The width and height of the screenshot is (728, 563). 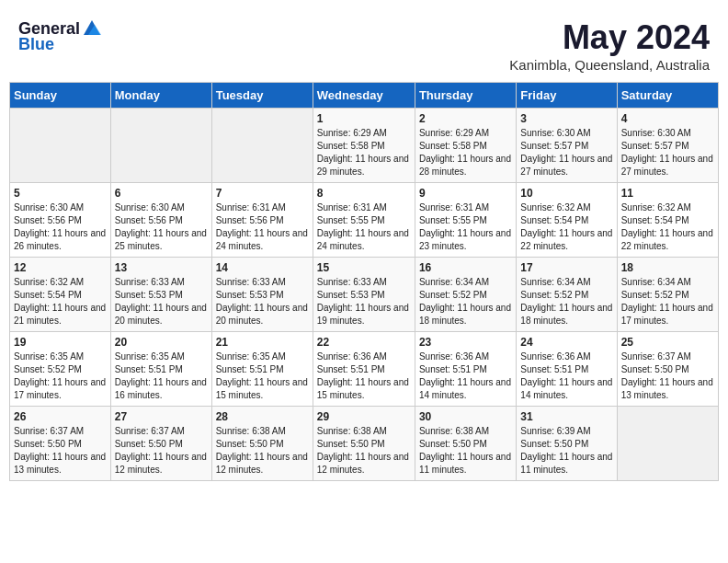 What do you see at coordinates (161, 443) in the screenshot?
I see `calendar-cell: 27Sunrise: 6:37 AM Sunset: 5:50 PM Dayli…` at bounding box center [161, 443].